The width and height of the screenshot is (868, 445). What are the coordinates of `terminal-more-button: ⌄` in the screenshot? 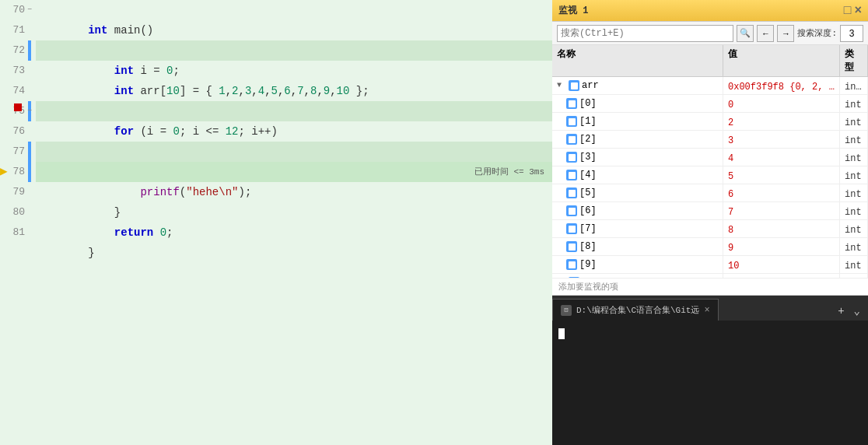 It's located at (857, 311).